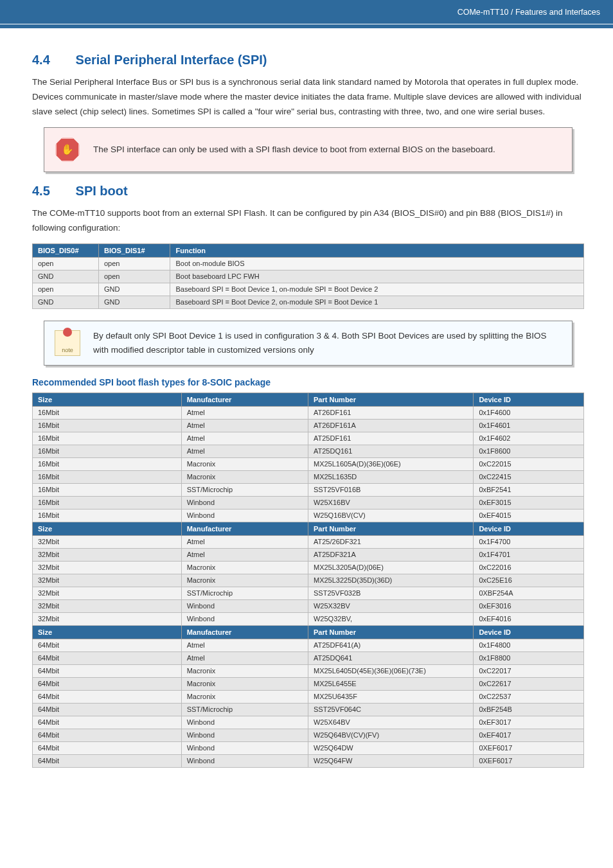  What do you see at coordinates (377, 289) in the screenshot?
I see `table-cell: Baseboard SPI = Boot Device 1, on-module…` at bounding box center [377, 289].